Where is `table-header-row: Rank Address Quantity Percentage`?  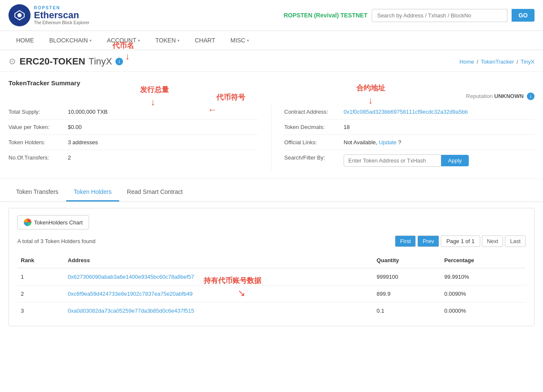
table-header-row: Rank Address Quantity Percentage is located at coordinates (272, 260).